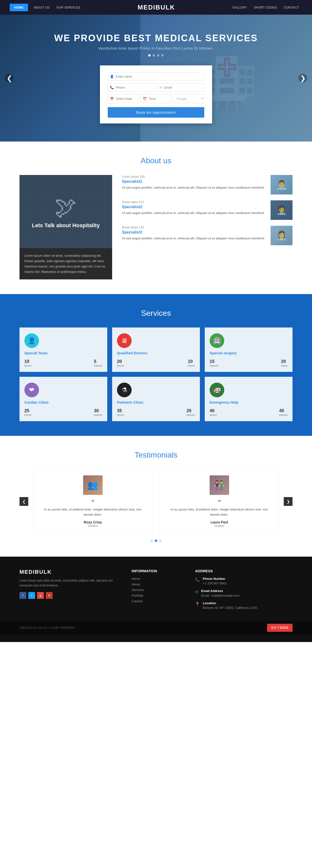 This screenshot has width=312, height=868. What do you see at coordinates (215, 581) in the screenshot?
I see `footer-phone-info: Phone Number +1 234 567 8901` at bounding box center [215, 581].